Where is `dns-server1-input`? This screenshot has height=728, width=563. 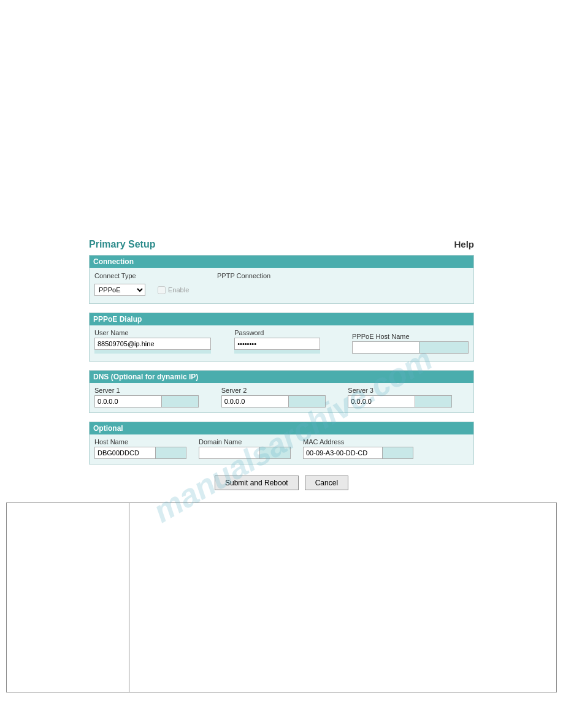
dns-server1-input is located at coordinates (128, 401).